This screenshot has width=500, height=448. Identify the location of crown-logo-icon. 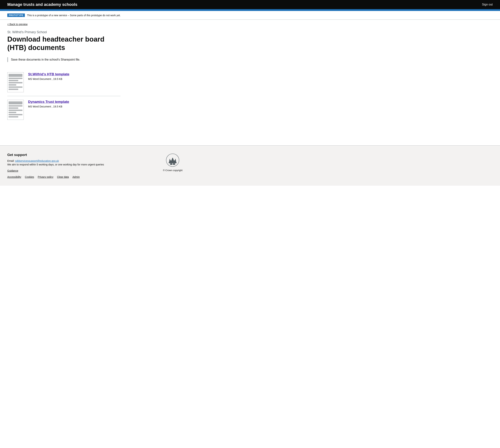
(173, 160).